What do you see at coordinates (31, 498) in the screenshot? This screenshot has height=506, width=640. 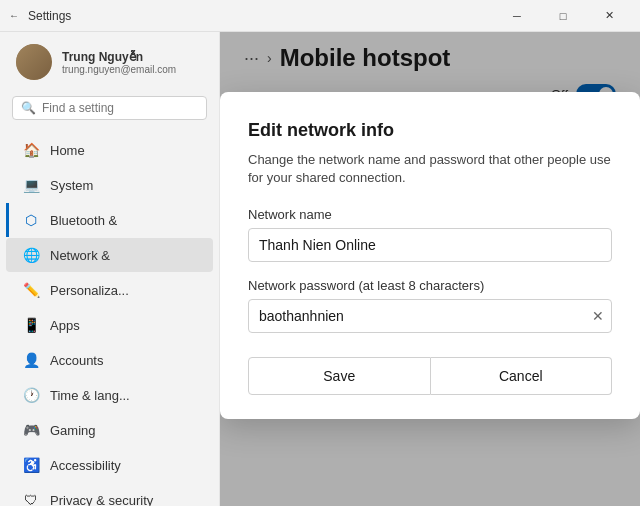 I see `privacy-icon: 🛡` at bounding box center [31, 498].